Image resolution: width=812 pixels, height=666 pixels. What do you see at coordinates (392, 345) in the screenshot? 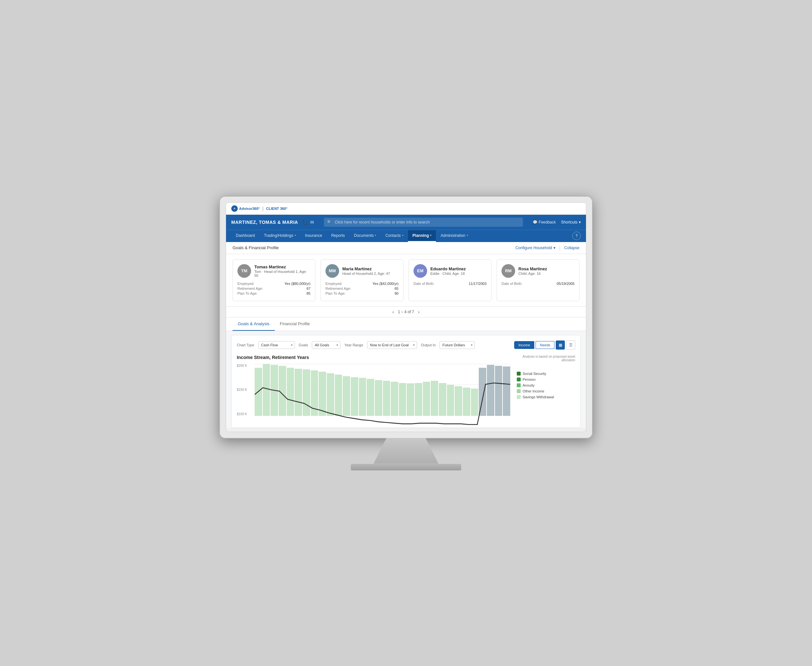
I see `year-range-select: Now to End of Last Goal 10 Years 20 Year…` at bounding box center [392, 345].